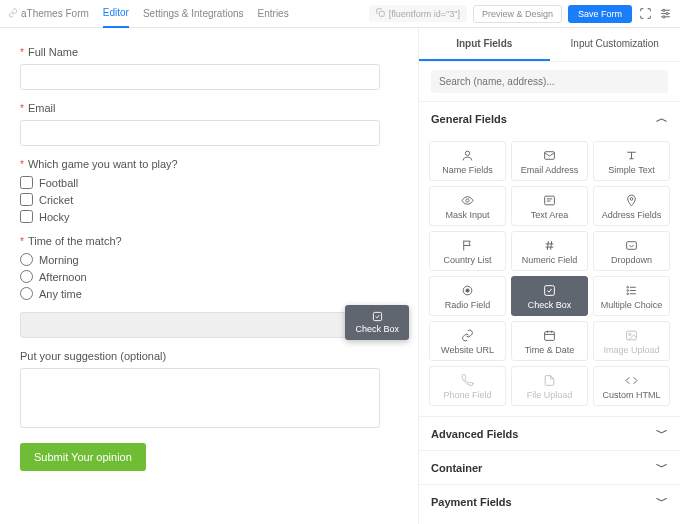 This screenshot has width=680, height=524. I want to click on radio-option: Morning, so click(209, 260).